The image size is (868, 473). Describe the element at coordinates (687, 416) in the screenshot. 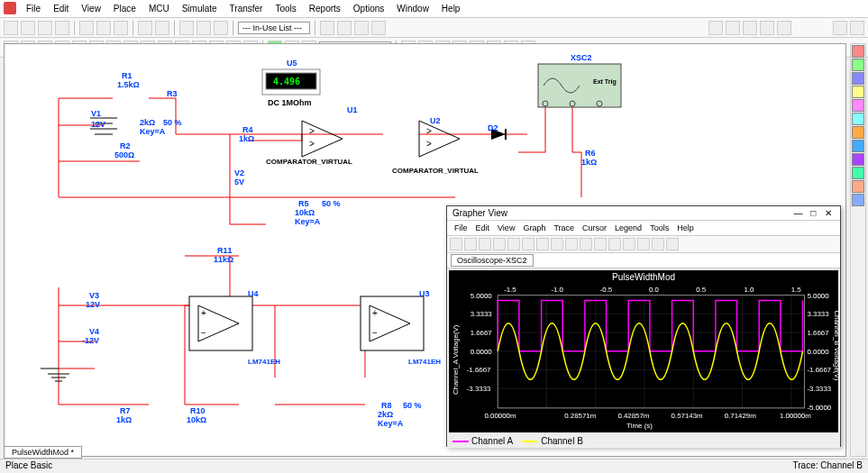

I see `svg-text: 0.57143m` at that location.